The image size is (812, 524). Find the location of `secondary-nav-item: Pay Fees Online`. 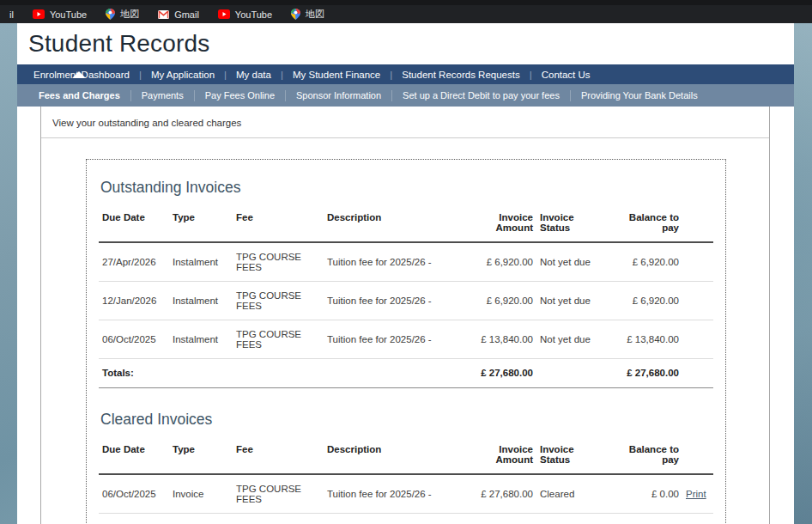

secondary-nav-item: Pay Fees Online is located at coordinates (240, 95).